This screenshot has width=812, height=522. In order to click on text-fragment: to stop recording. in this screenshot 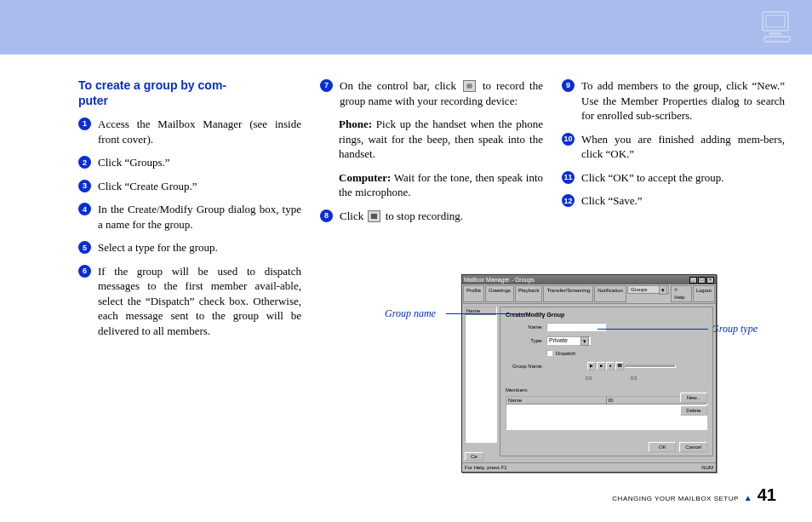, I will do `click(422, 216)`.